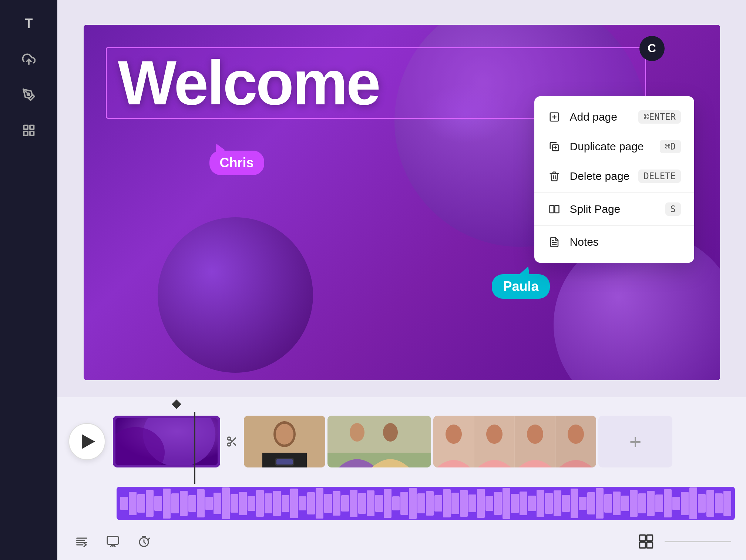 The image size is (746, 560). What do you see at coordinates (614, 117) in the screenshot?
I see `menu-item-add-page: Add page ⌘ENTER` at bounding box center [614, 117].